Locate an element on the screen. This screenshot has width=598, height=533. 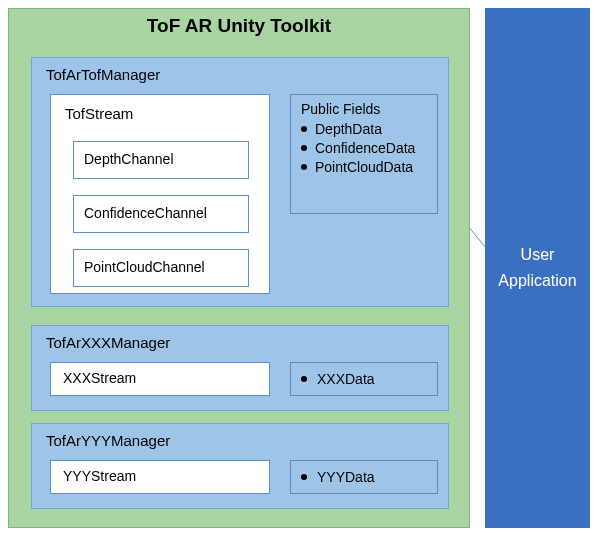
xxx-data-label: XXXData is located at coordinates (346, 379).